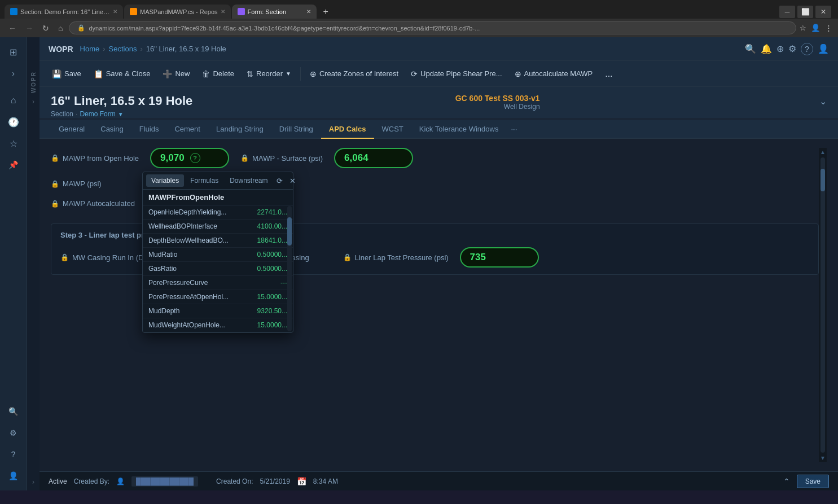 The width and height of the screenshot is (838, 504). Describe the element at coordinates (64, 11) in the screenshot. I see `browser-tab-1: Section: Demo Form: 16" Liner, 1... ✕` at that location.